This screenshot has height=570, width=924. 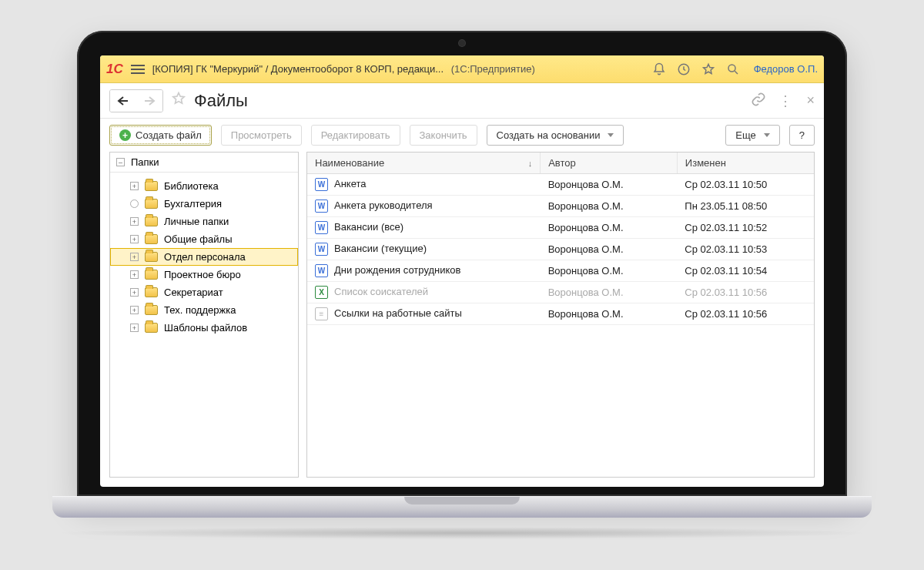 What do you see at coordinates (424, 163) in the screenshot?
I see `column-name-header: Наименование ↓` at bounding box center [424, 163].